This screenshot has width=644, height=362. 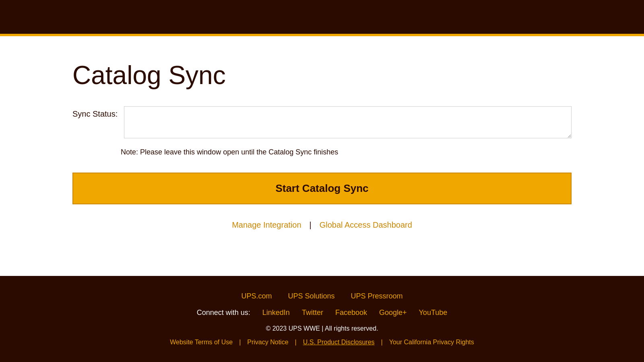 What do you see at coordinates (322, 313) in the screenshot?
I see `footer-social: Connect with us: LinkedInTwitterFacebook…` at bounding box center [322, 313].